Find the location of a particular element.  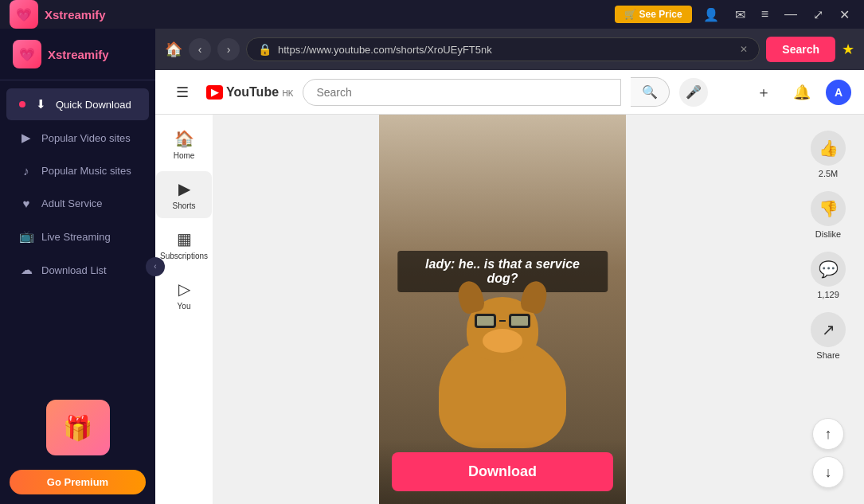

youtube-logo-icon: ▶ is located at coordinates (215, 92).